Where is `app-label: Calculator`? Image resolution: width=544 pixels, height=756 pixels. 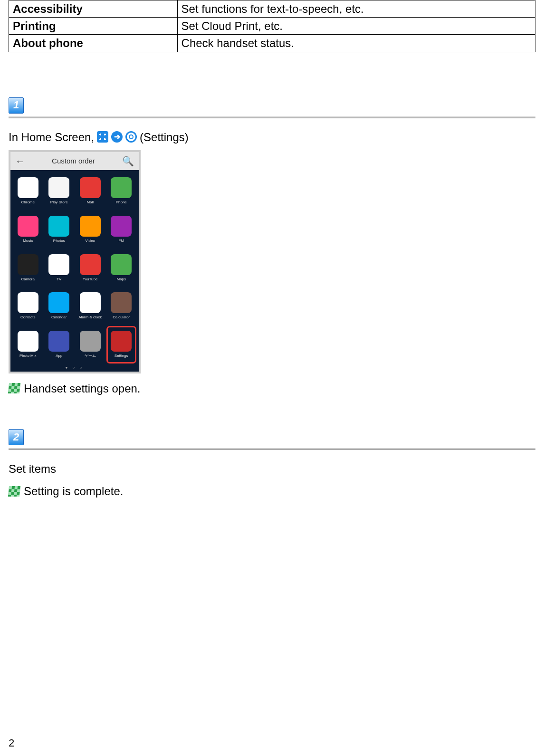
app-label: Calculator is located at coordinates (121, 317).